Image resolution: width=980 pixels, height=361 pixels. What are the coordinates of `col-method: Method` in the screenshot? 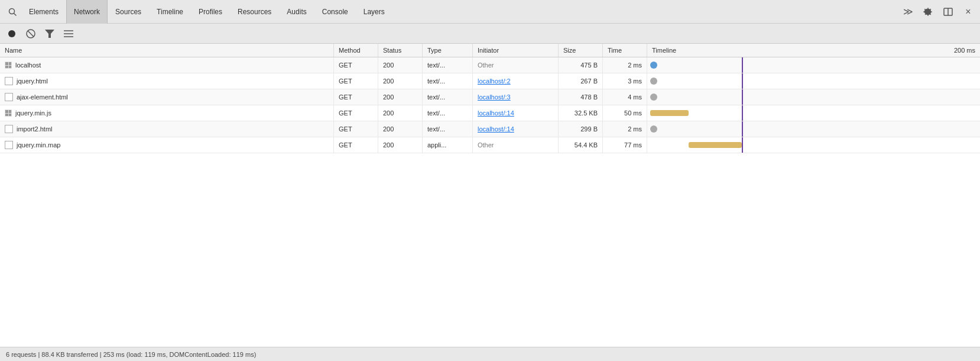 It's located at (356, 50).